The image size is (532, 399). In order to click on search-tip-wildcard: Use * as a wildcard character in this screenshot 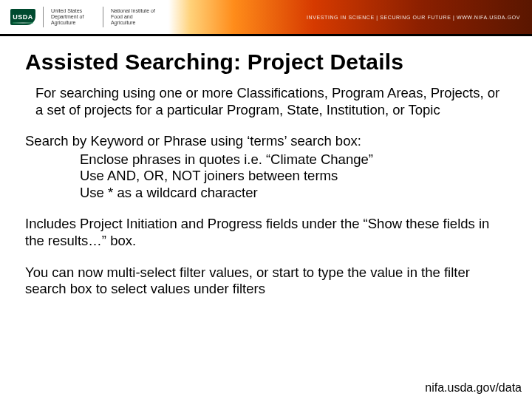, I will do `click(266, 194)`.